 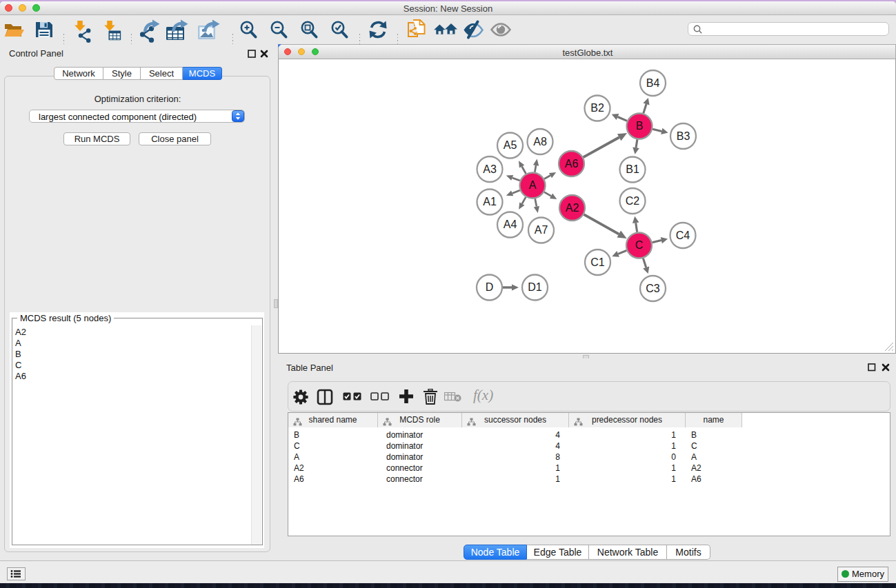 What do you see at coordinates (633, 170) in the screenshot?
I see `svg-text: B1` at bounding box center [633, 170].